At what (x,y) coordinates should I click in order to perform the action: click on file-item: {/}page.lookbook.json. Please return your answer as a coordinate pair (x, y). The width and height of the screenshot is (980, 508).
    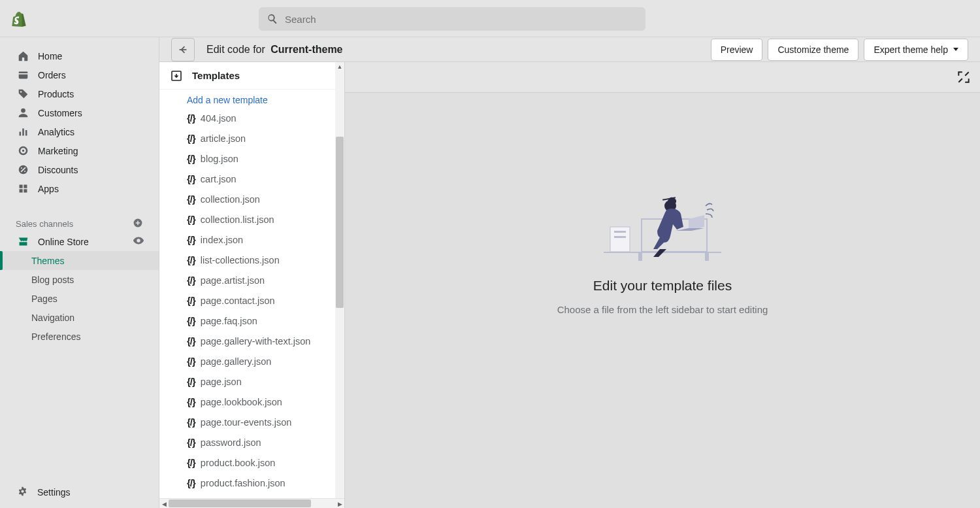
    Looking at the image, I should click on (252, 401).